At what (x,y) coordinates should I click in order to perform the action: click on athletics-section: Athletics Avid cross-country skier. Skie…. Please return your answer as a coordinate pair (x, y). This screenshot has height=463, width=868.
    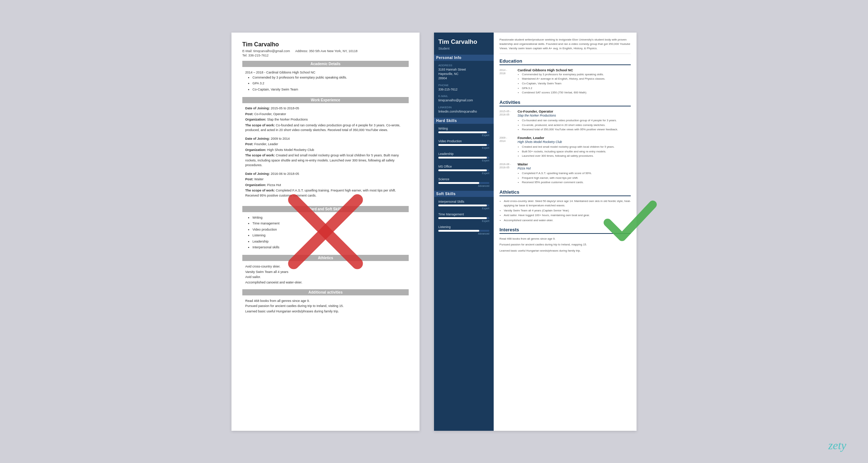
    Looking at the image, I should click on (565, 206).